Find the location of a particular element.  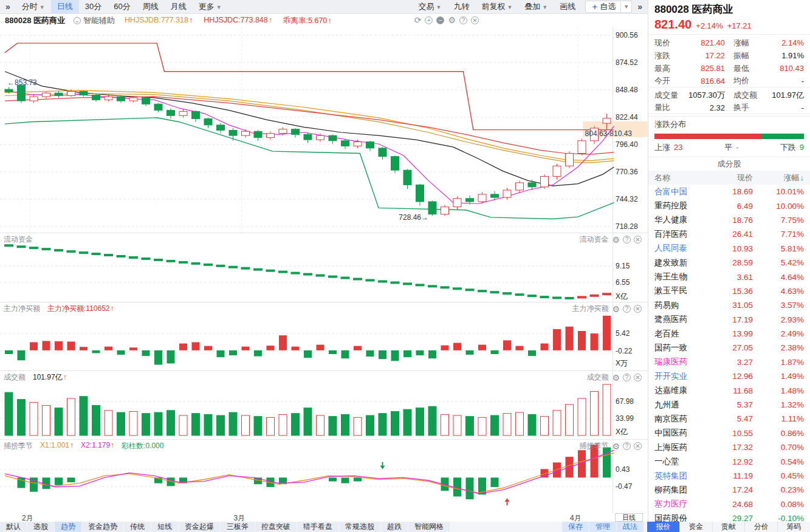

net-buy-pane: 5.42-0.22X万 主力净买额主力净买额:110652↑ 主力净买额⚙?✕ is located at coordinates (324, 336).